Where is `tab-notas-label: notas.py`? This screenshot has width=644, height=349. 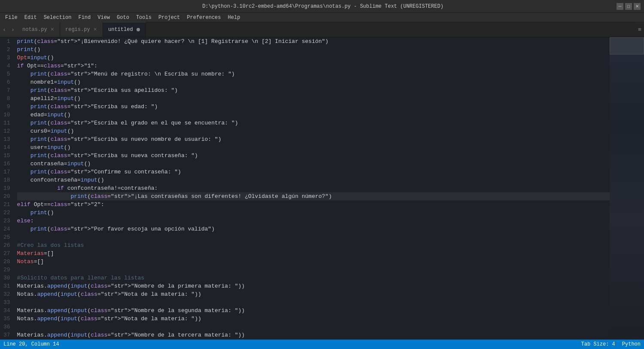 tab-notas-label: notas.py is located at coordinates (35, 30).